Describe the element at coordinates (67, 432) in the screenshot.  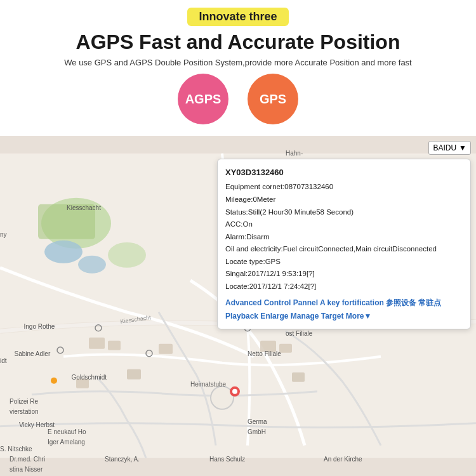
I see `map-label: E neukauf Ho` at that location.